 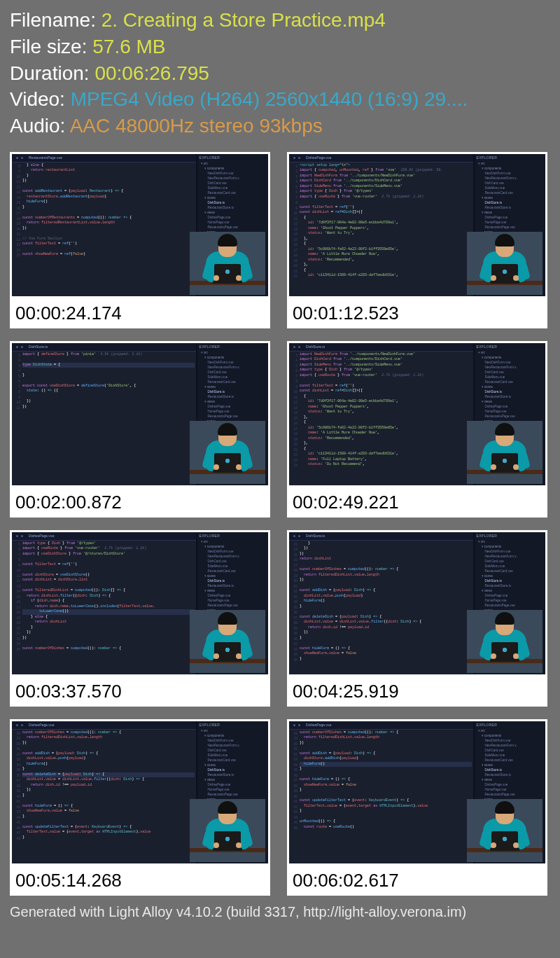 I want to click on code-editor: RestaurantsPage.vue 89101112131415161718…, so click(x=104, y=225).